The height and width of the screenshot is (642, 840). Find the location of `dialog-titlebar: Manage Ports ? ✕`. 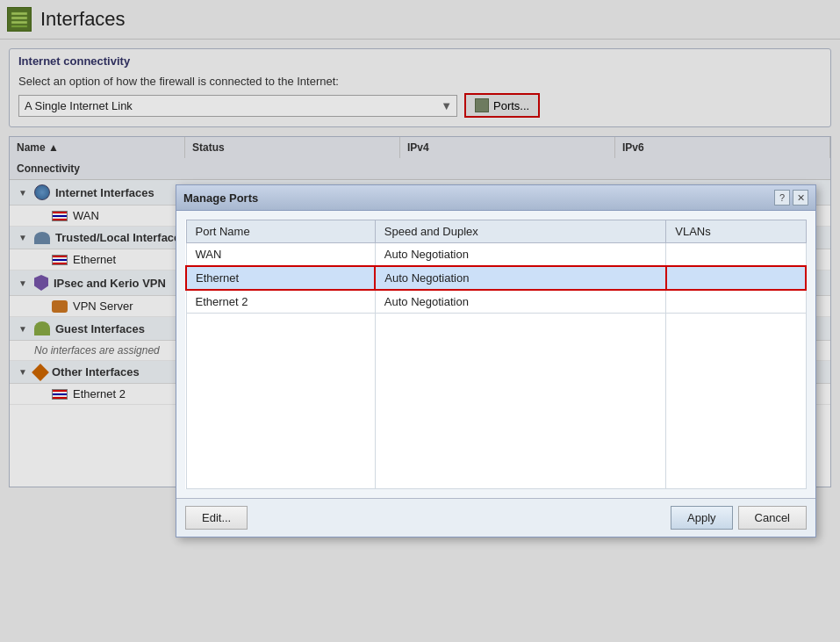

dialog-titlebar: Manage Ports ? ✕ is located at coordinates (496, 198).